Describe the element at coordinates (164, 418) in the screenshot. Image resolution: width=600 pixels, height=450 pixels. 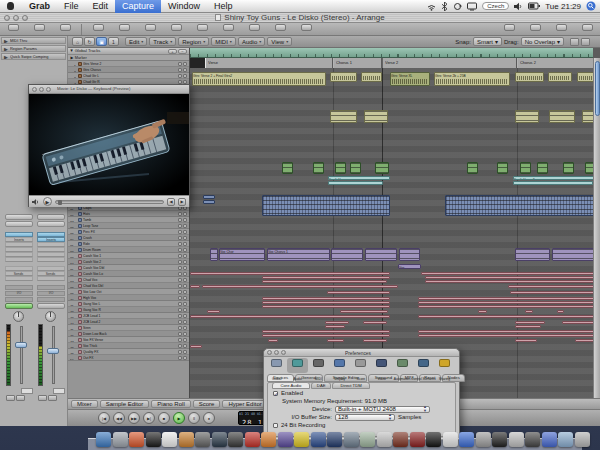
I see `stop-button: ■` at that location.